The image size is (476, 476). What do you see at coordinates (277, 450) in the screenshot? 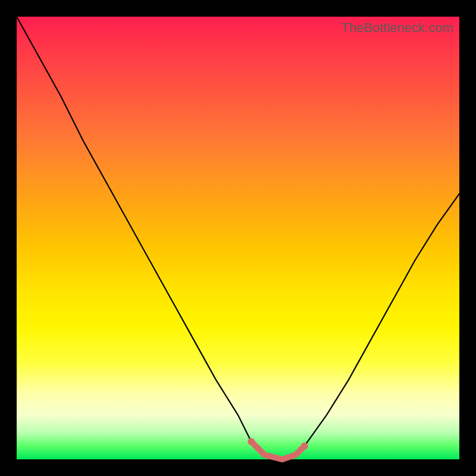
I see `optimal-region-marker` at bounding box center [277, 450].